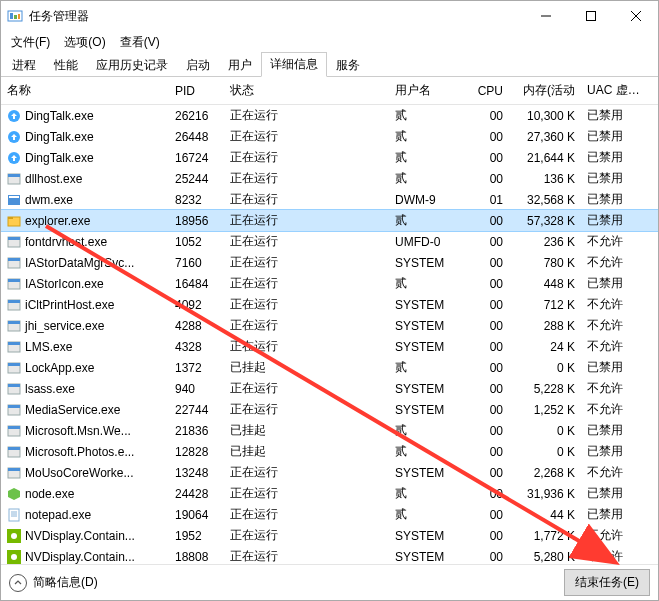  I want to click on table-row: NVDisplay.Contain...1952正在运行SYSTEM001,77…, so click(330, 536).